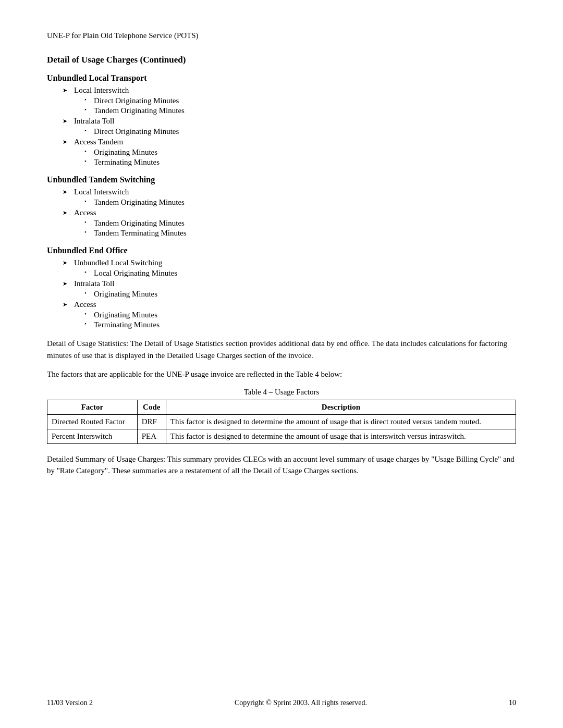 The width and height of the screenshot is (563, 728). Describe the element at coordinates (93, 422) in the screenshot. I see `table-cell-factor-1: Directed Routed Factor` at that location.